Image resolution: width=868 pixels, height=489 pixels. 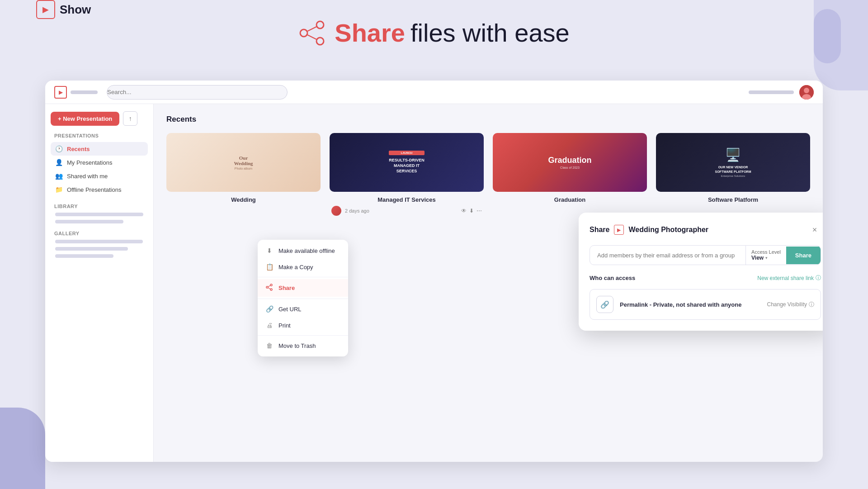 I want to click on app-navbar: ▶, so click(x=434, y=92).